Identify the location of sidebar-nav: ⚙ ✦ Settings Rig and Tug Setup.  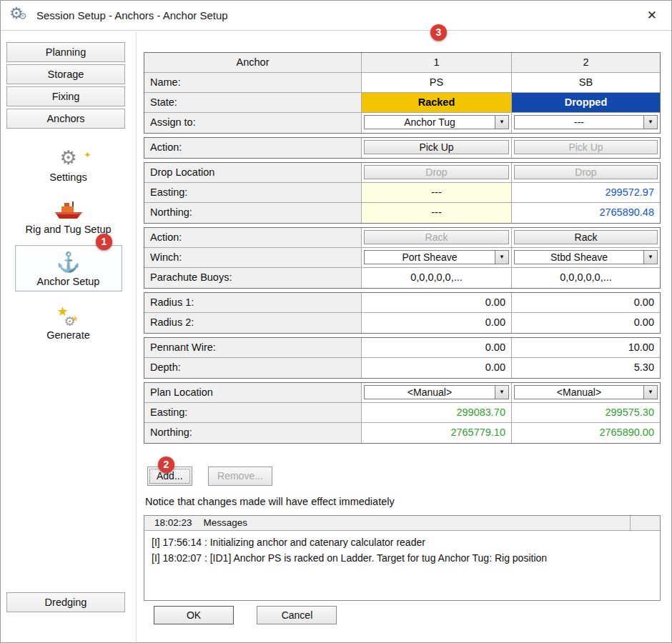
(69, 240).